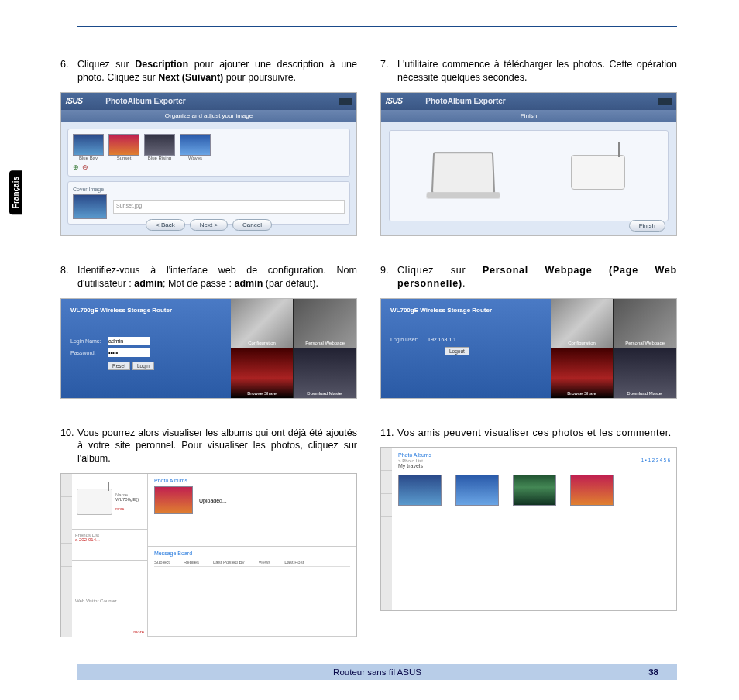 Image resolution: width=739 pixels, height=700 pixels. Describe the element at coordinates (209, 116) in the screenshot. I see `app-subtitle: Organize and adjust your image` at that location.